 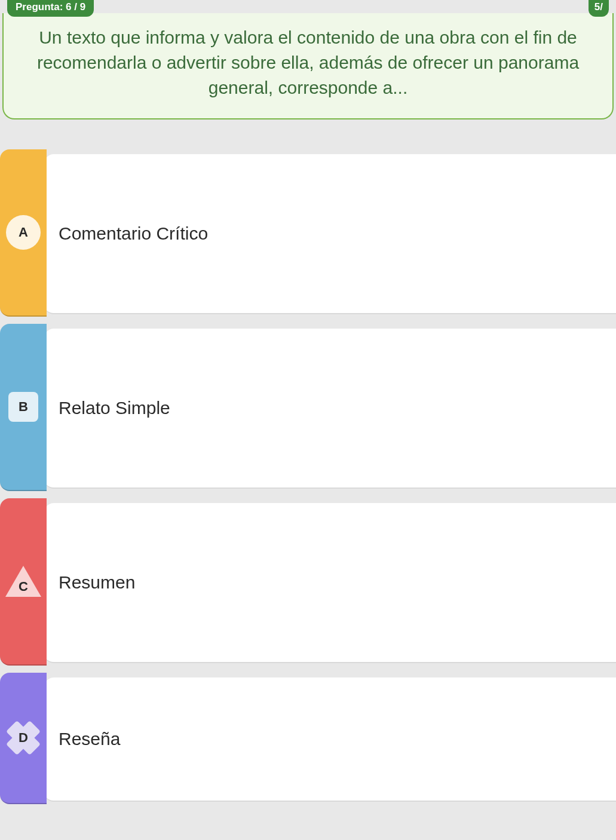 I want to click on score-badge: 5/, so click(x=599, y=8).